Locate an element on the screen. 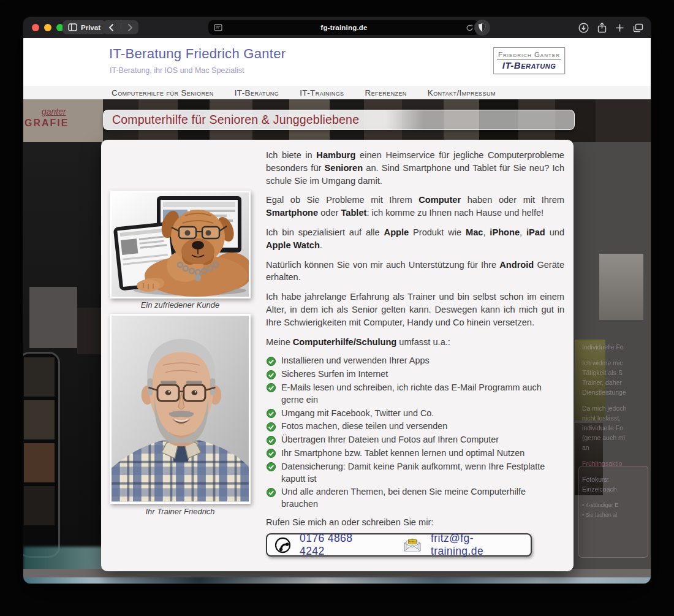  nav-item-computerhilfe: Computerhilfe für Senioren is located at coordinates (163, 93).